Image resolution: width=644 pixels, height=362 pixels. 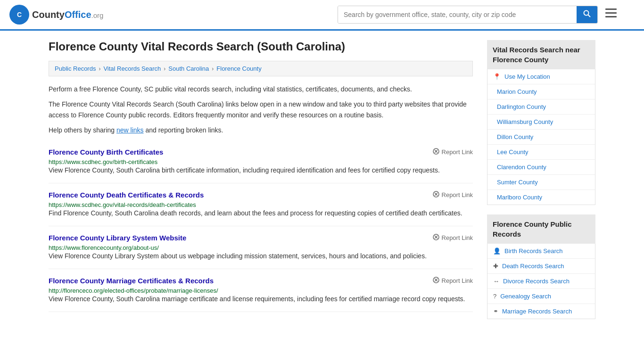 What do you see at coordinates (496, 266) in the screenshot?
I see `public-record-icon-1: ✚` at bounding box center [496, 266].